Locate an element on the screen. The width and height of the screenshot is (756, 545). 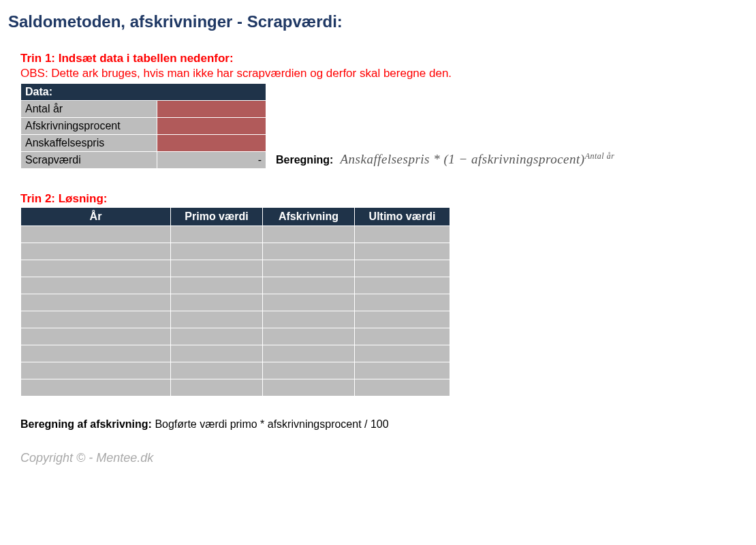
beregning-formula: Anskaffelsespris * (1 − afskrivningsproc… is located at coordinates (477, 159).